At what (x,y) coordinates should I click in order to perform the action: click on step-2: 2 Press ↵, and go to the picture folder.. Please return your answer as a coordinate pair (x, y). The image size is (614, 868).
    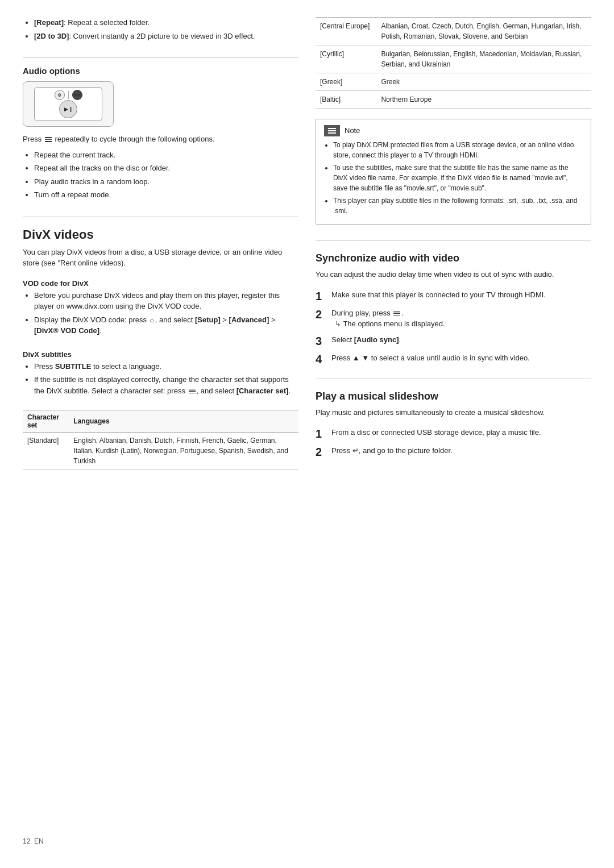
    Looking at the image, I should click on (454, 452).